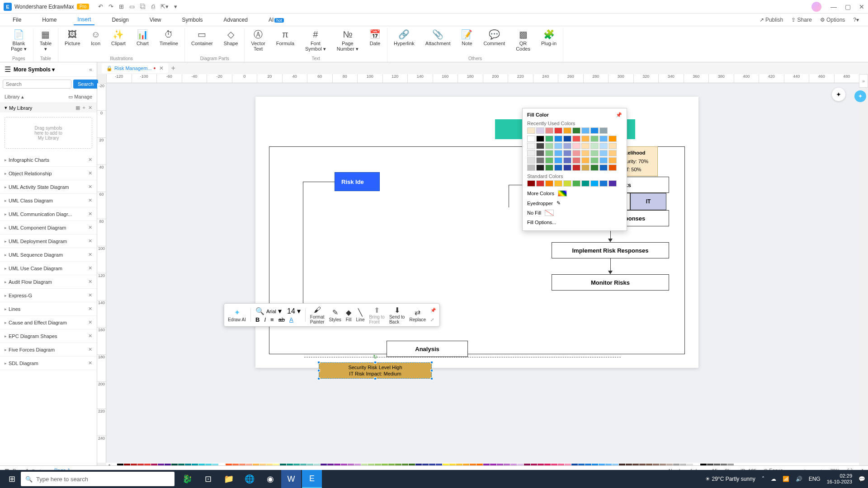  I want to click on tab-close-icon: ✕, so click(161, 68).